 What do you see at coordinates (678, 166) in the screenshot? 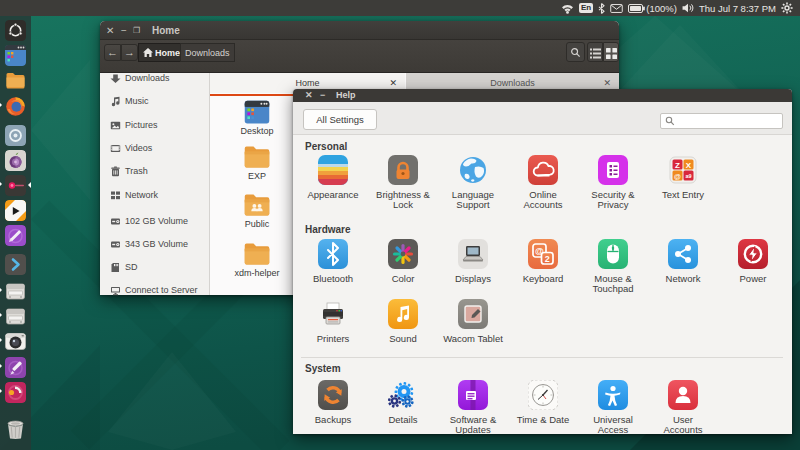
I see `svg-text: Z` at bounding box center [678, 166].